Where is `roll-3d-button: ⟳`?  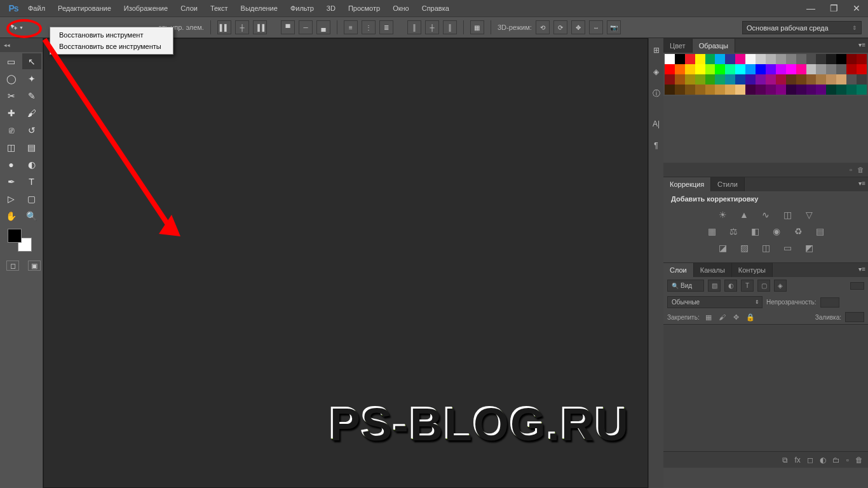
roll-3d-button: ⟳ is located at coordinates (560, 27).